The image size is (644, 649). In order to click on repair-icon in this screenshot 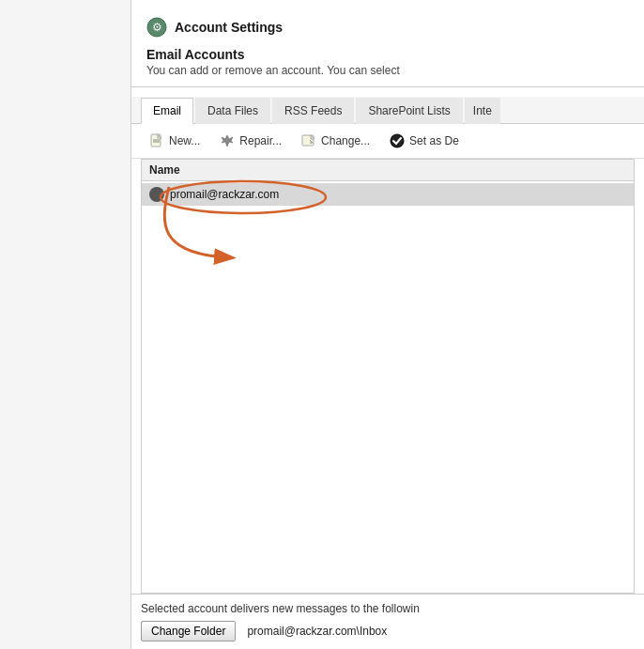, I will do `click(227, 141)`.